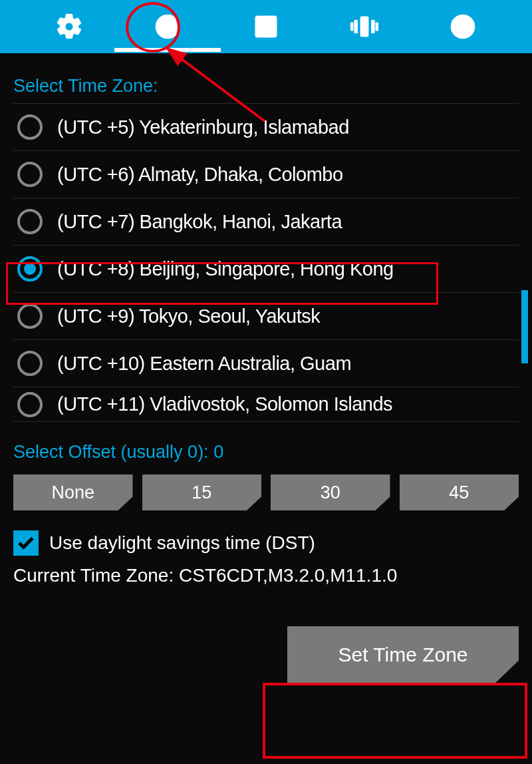 This screenshot has width=532, height=764. I want to click on dst-label: Use daylight savings time (DST), so click(182, 543).